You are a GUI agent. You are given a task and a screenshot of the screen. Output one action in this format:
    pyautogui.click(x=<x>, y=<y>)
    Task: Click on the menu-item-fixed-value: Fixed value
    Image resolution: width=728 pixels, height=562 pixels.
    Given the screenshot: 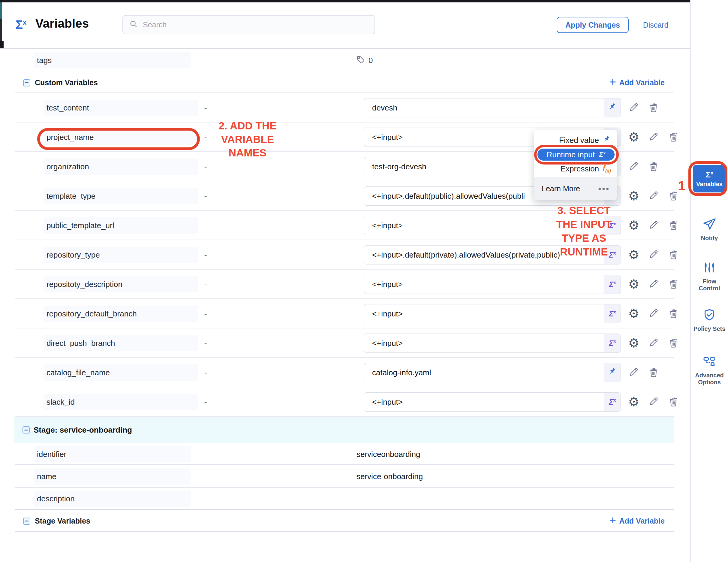 What is the action you would take?
    pyautogui.click(x=575, y=140)
    